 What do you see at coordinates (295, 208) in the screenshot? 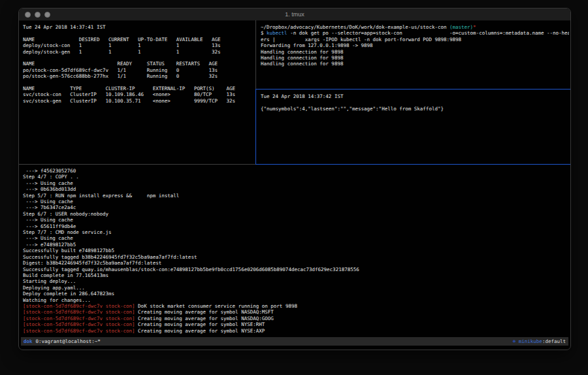
I see `terminal-line: ---> 7b6347ce2a4c` at bounding box center [295, 208].